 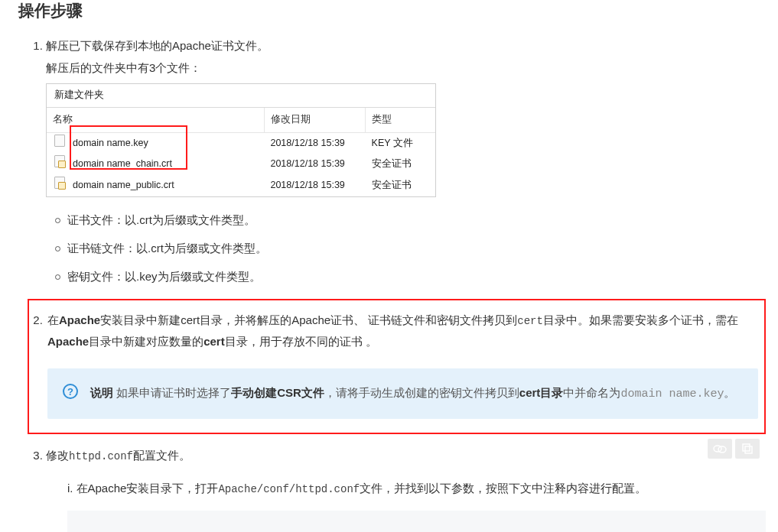 I want to click on substep-i: i.在Apache安装目录下，打开Apache/conf/httpd.conf文…, so click(x=416, y=504).